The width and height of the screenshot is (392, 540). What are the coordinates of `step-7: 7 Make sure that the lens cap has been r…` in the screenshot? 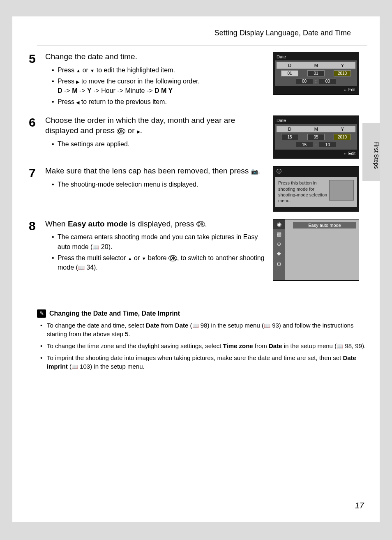 It's located at (202, 189).